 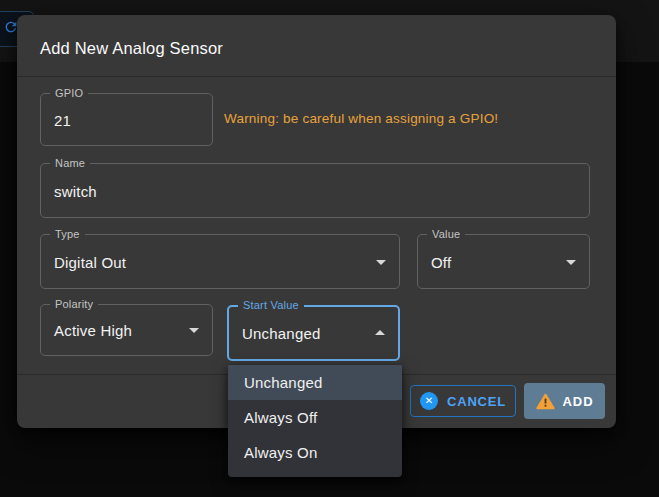 What do you see at coordinates (314, 333) in the screenshot?
I see `start-value-select: Start Value Unchanged` at bounding box center [314, 333].